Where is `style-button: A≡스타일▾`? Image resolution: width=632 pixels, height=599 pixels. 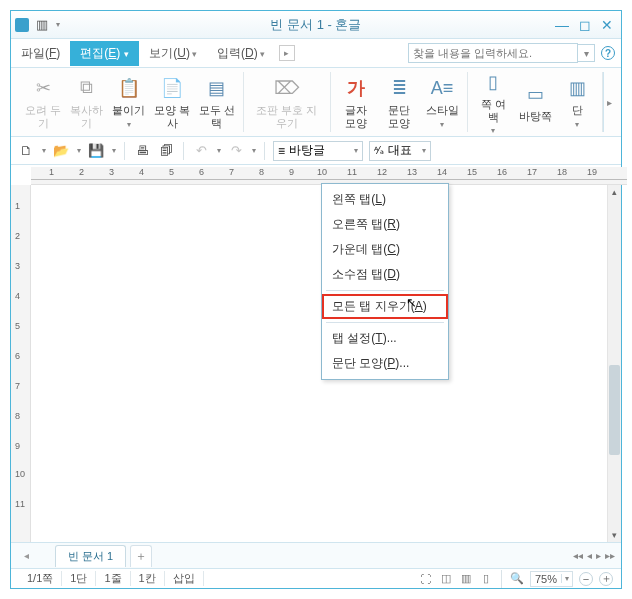 style-button: A≡스타일▾ is located at coordinates (442, 102).